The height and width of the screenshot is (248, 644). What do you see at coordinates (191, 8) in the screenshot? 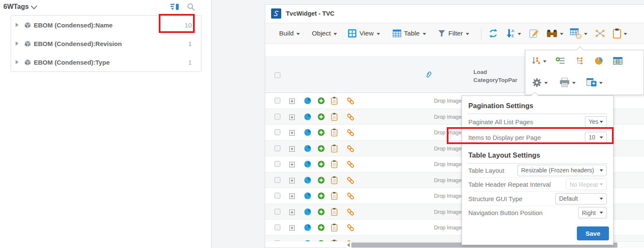
I see `search-icon` at bounding box center [191, 8].